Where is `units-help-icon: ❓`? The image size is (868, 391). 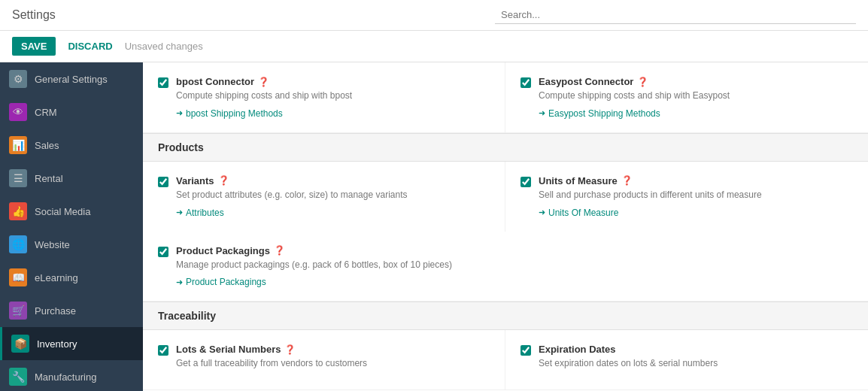
units-help-icon: ❓ is located at coordinates (627, 180).